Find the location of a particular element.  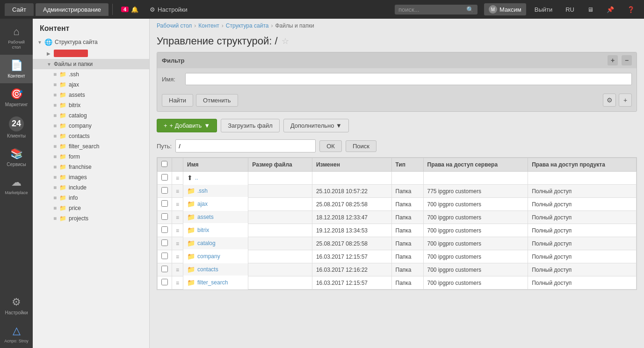

tab-admin: Администрирование is located at coordinates (72, 9).